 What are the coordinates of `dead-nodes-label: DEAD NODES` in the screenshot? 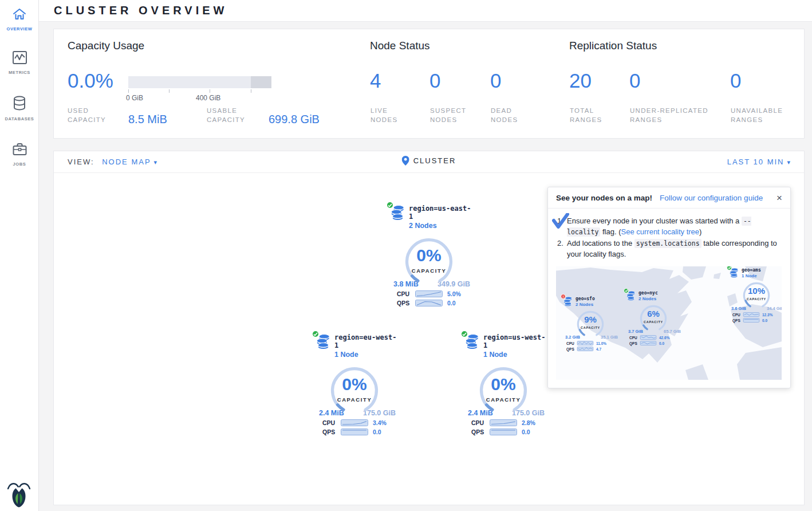 It's located at (514, 115).